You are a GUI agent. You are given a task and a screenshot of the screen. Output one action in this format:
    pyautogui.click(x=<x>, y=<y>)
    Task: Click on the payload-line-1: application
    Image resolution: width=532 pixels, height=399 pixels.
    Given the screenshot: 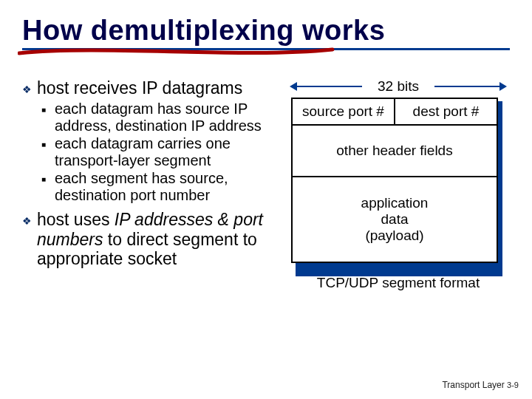 What is the action you would take?
    pyautogui.click(x=395, y=203)
    